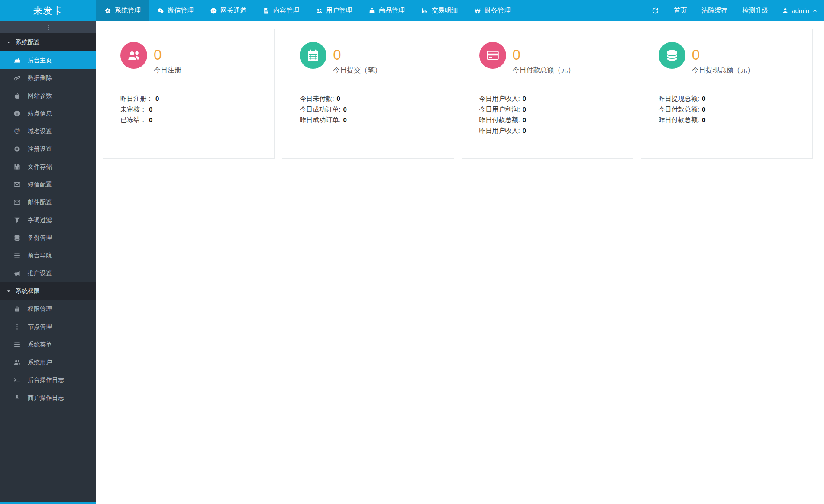 The height and width of the screenshot is (504, 824). Describe the element at coordinates (17, 78) in the screenshot. I see `link-icon` at that location.